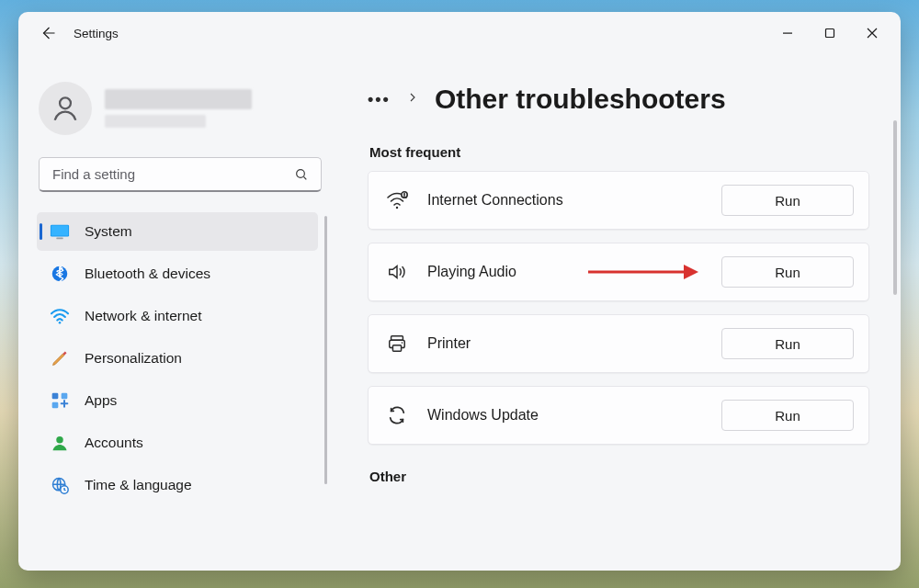 The width and height of the screenshot is (919, 588). I want to click on chevron-right-icon, so click(413, 99).